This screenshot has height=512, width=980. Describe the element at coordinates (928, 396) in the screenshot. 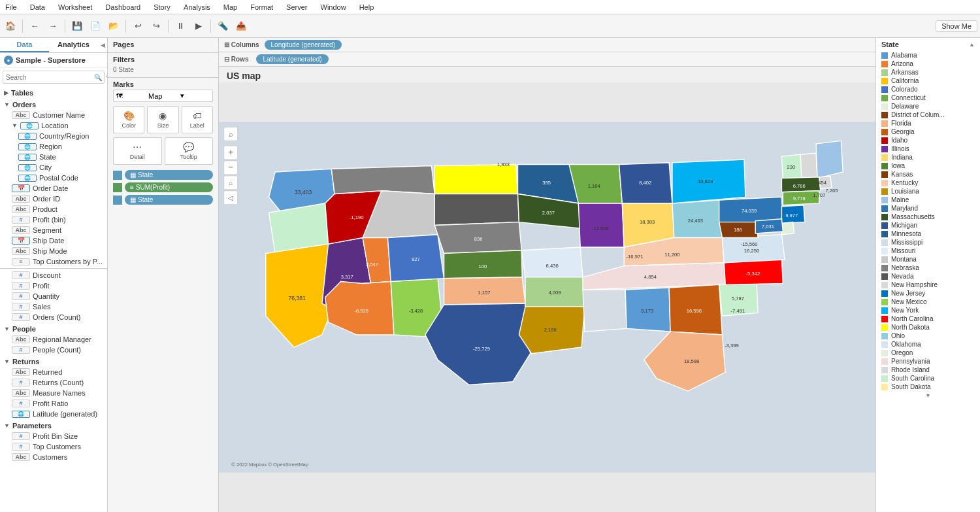

I see `legend-scroll-down: ▼` at that location.